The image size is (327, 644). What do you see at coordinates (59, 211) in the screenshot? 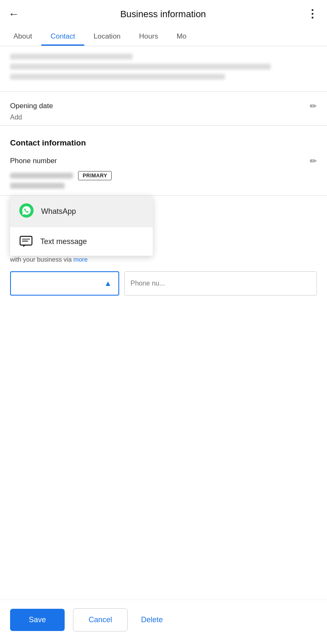
I see `whatsapp-label: WhatsApp` at bounding box center [59, 211].